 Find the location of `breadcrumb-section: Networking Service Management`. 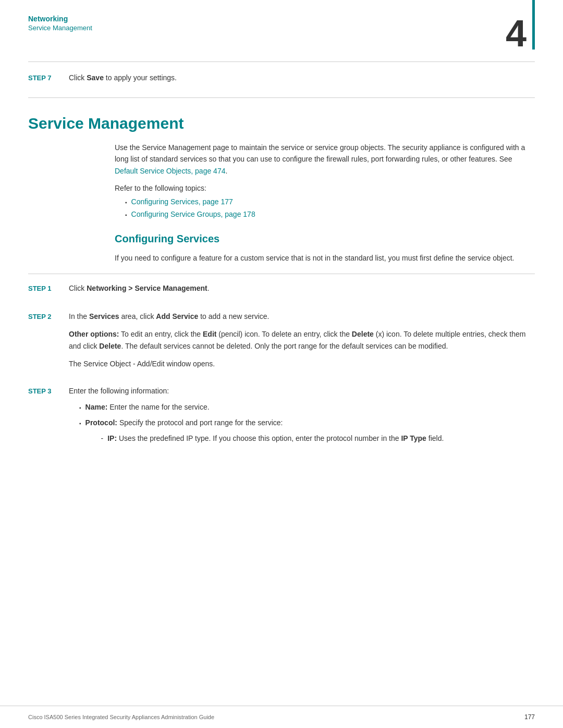

breadcrumb-section: Networking Service Management is located at coordinates (60, 23).